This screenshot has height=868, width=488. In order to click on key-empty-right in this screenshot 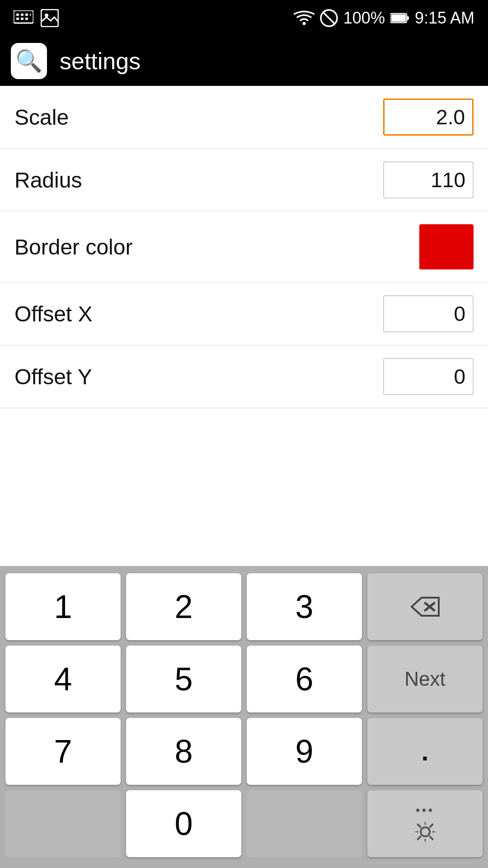, I will do `click(305, 824)`.